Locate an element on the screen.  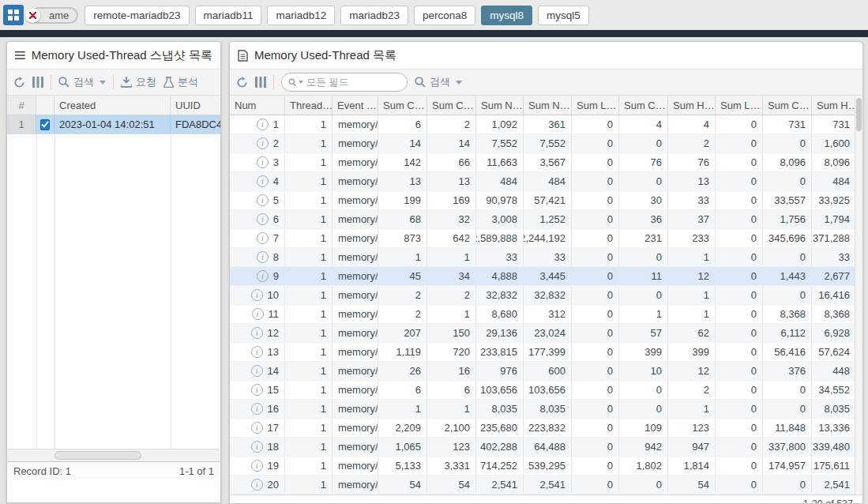
col-header-checkbox is located at coordinates (46, 105).